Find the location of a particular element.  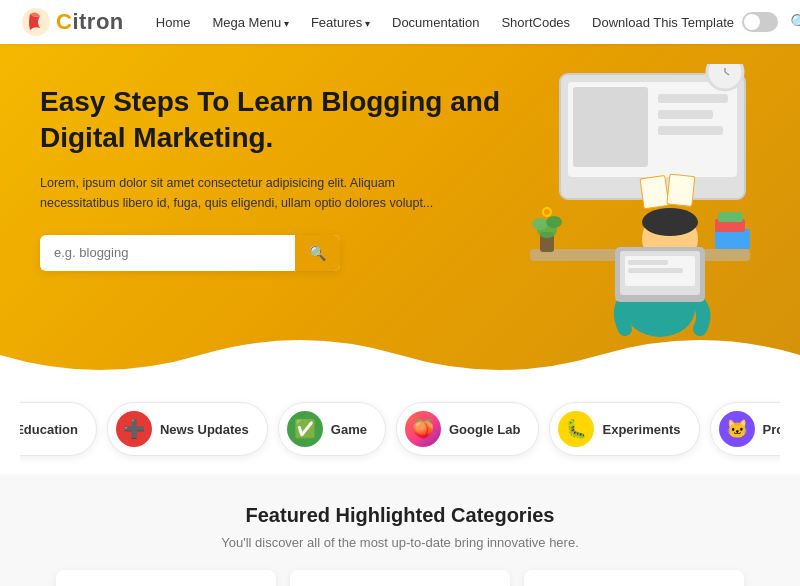

logo-icon is located at coordinates (36, 22).